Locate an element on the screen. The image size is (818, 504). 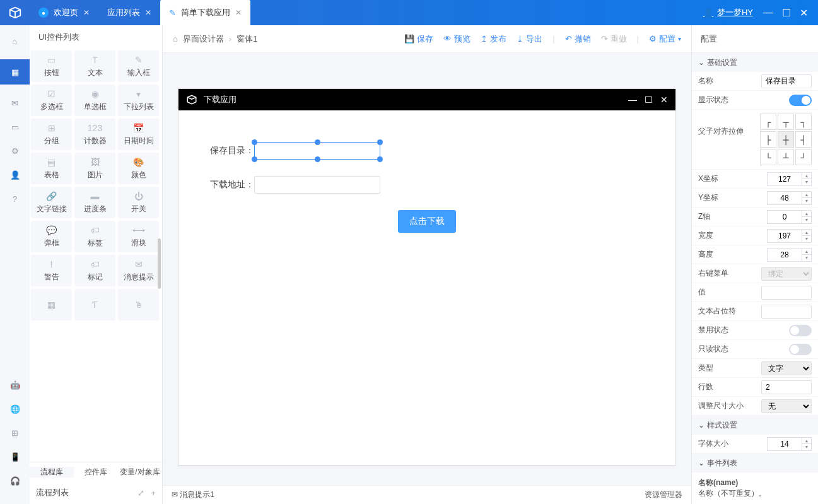
ctrl-more2: Ƭ is located at coordinates (95, 305).